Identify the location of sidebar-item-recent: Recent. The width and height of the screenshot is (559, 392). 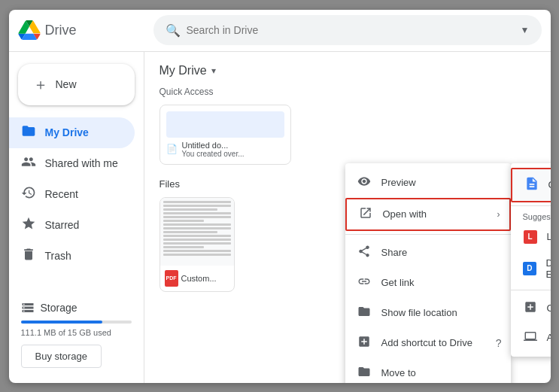
(72, 194).